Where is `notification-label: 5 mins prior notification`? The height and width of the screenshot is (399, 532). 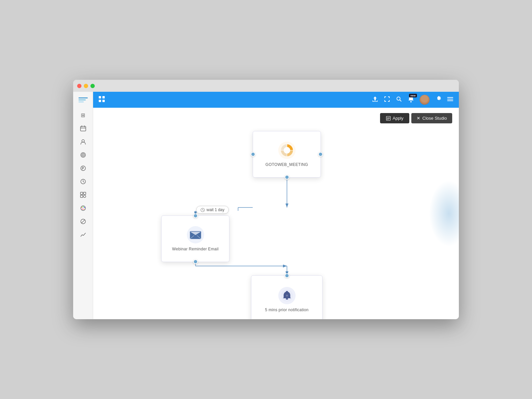
notification-label: 5 mins prior notification is located at coordinates (287, 310).